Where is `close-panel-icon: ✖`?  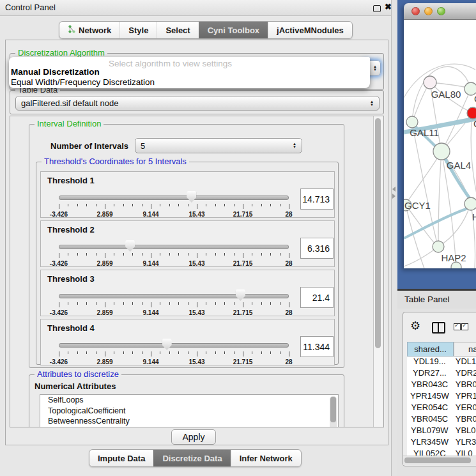
close-panel-icon: ✖ is located at coordinates (388, 6).